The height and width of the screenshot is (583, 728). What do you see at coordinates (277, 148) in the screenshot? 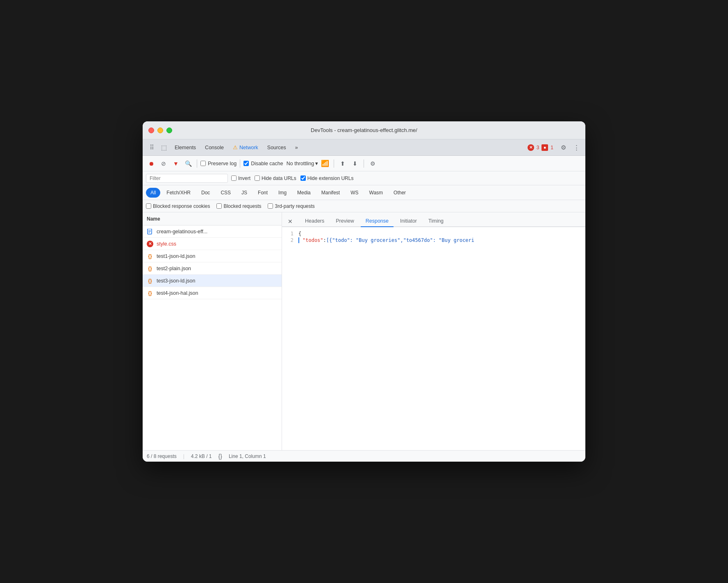
I see `tab-sources: Sources` at bounding box center [277, 148].